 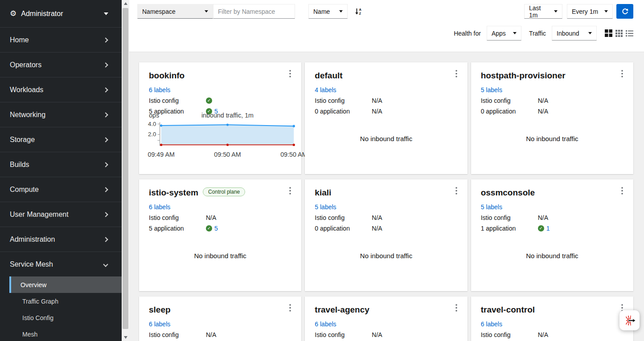 What do you see at coordinates (523, 76) in the screenshot?
I see `namespace-title: hostpath-provisioner` at bounding box center [523, 76].